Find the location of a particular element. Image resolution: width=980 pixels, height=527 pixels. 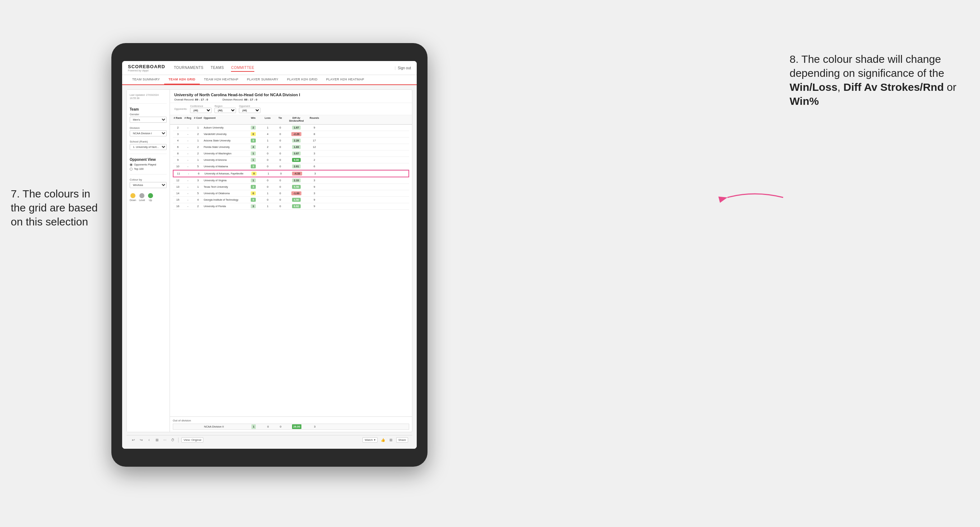

cell-opponent: University of Washington is located at coordinates (224, 154).